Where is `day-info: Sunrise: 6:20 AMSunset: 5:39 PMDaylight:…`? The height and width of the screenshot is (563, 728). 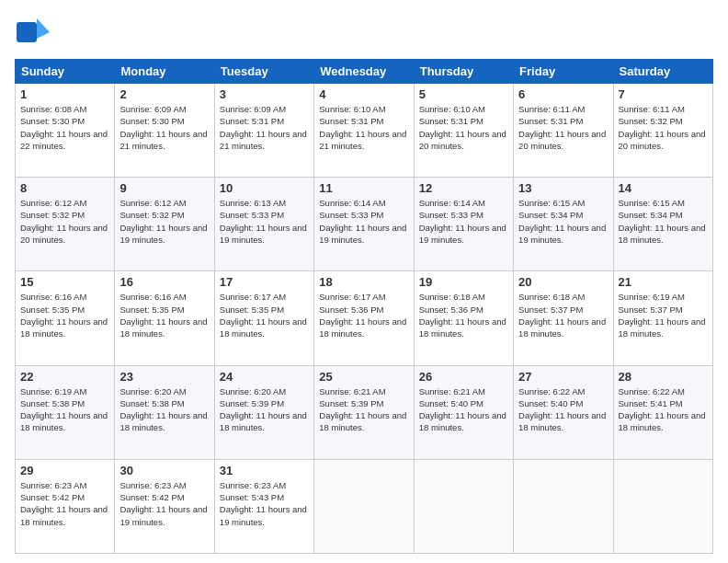 day-info: Sunrise: 6:20 AMSunset: 5:39 PMDaylight:… is located at coordinates (263, 410).